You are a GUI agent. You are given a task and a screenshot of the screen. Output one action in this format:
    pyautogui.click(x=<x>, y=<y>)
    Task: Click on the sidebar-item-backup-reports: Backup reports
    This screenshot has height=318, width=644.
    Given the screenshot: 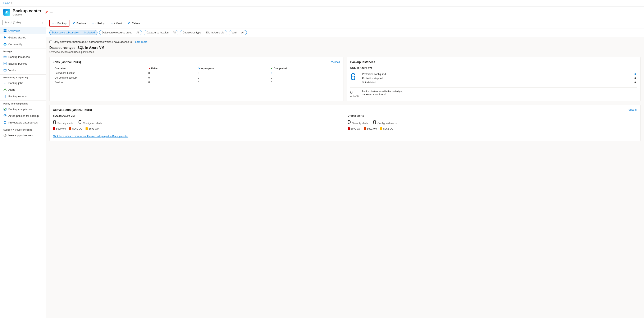 What is the action you would take?
    pyautogui.click(x=23, y=96)
    